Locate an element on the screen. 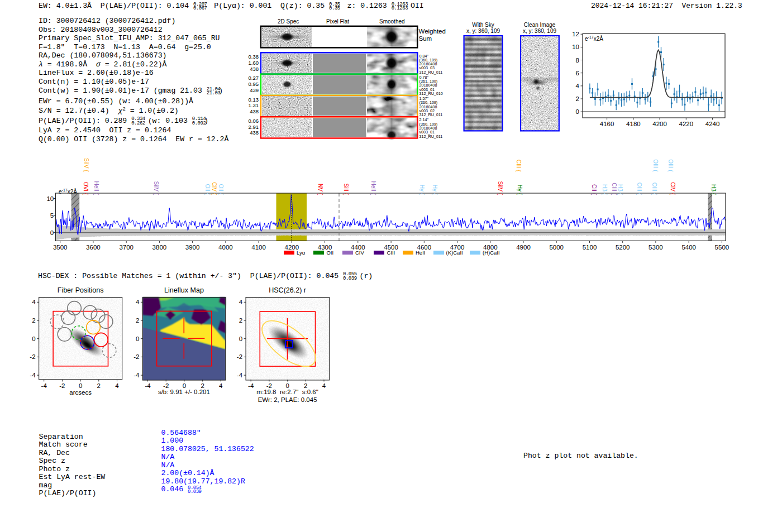 Image resolution: width=782 pixels, height=532 pixels. svg-text: 4300 is located at coordinates (325, 247).